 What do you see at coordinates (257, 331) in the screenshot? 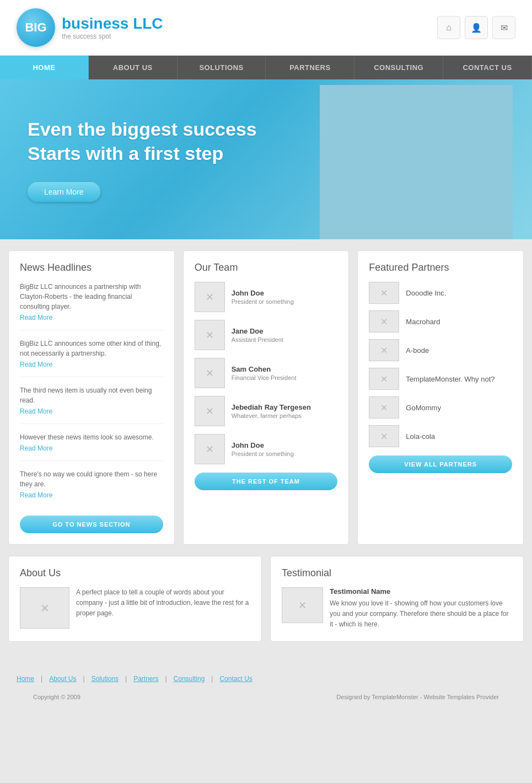
I see `team-name-2: Jane Doe` at bounding box center [257, 331].